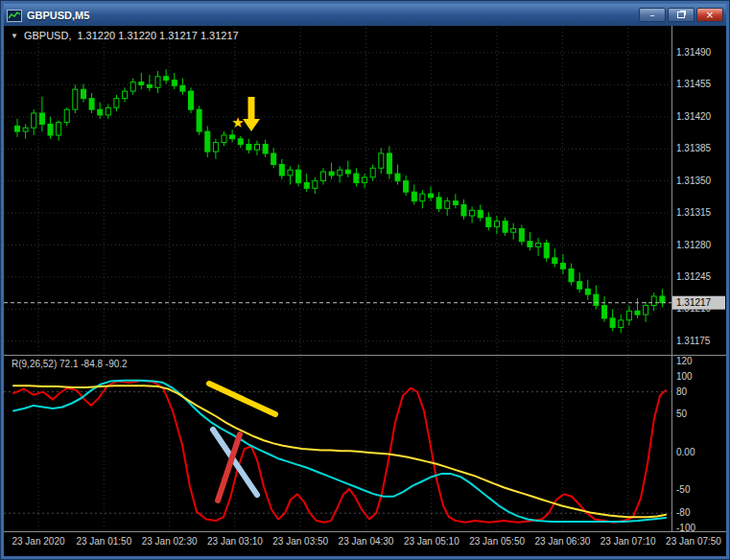  Describe the element at coordinates (69, 364) in the screenshot. I see `indicator-label: R(9,26,52) 72.1 -84.8 -90.2` at that location.